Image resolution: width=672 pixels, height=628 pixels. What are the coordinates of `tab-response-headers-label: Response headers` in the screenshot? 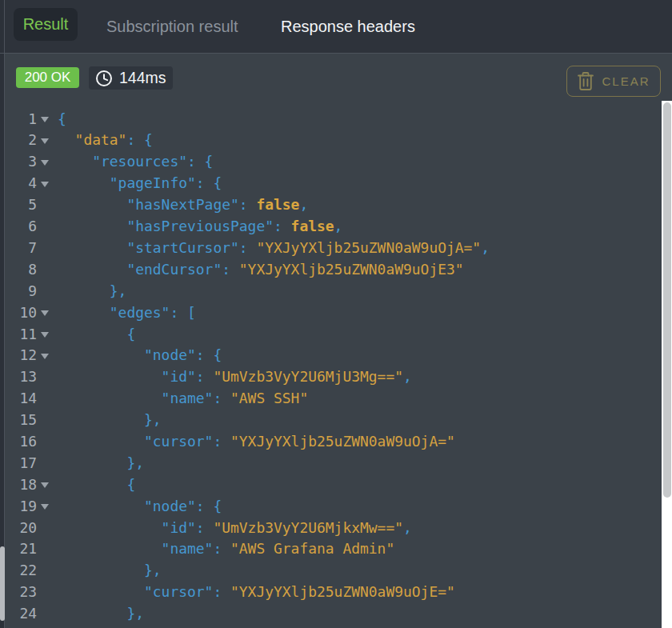 It's located at (348, 27).